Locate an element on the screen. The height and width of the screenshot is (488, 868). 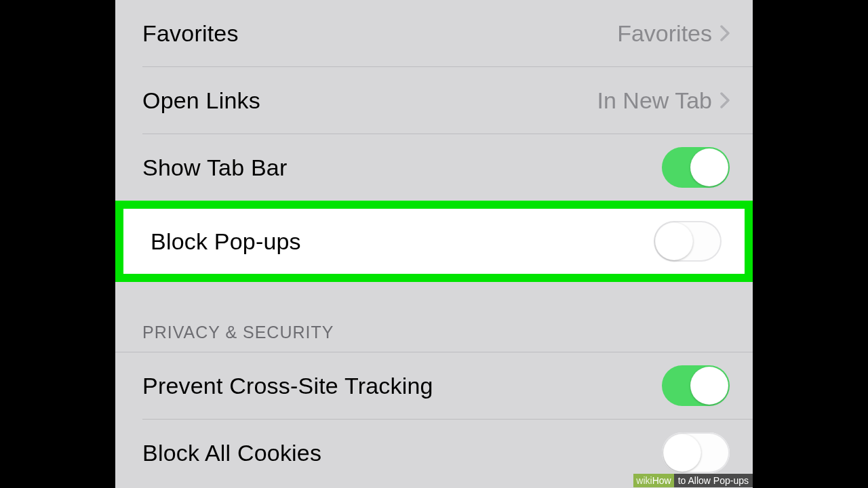
favorites-value: Favorites is located at coordinates (665, 34).